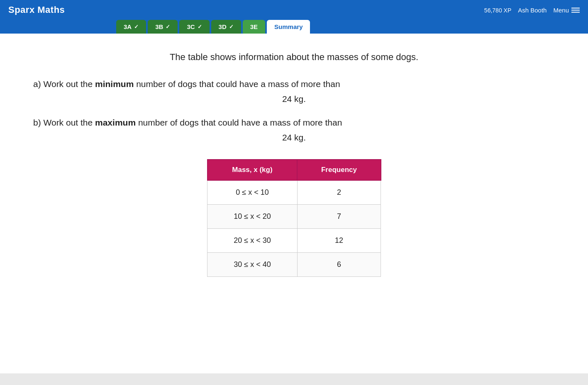 This screenshot has height=385, width=588. I want to click on tab-3E: 3E, so click(254, 27).